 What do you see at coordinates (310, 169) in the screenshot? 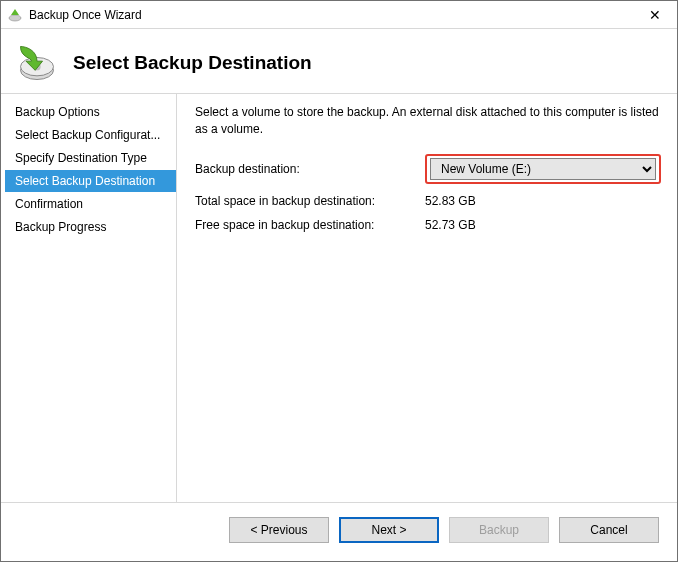
I see `destination-label: Backup destination:` at bounding box center [310, 169].